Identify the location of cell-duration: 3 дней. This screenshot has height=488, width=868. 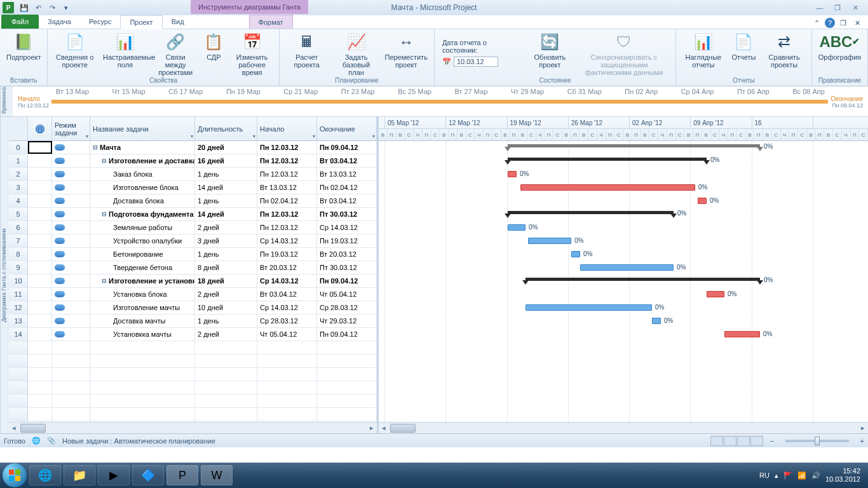
(226, 241).